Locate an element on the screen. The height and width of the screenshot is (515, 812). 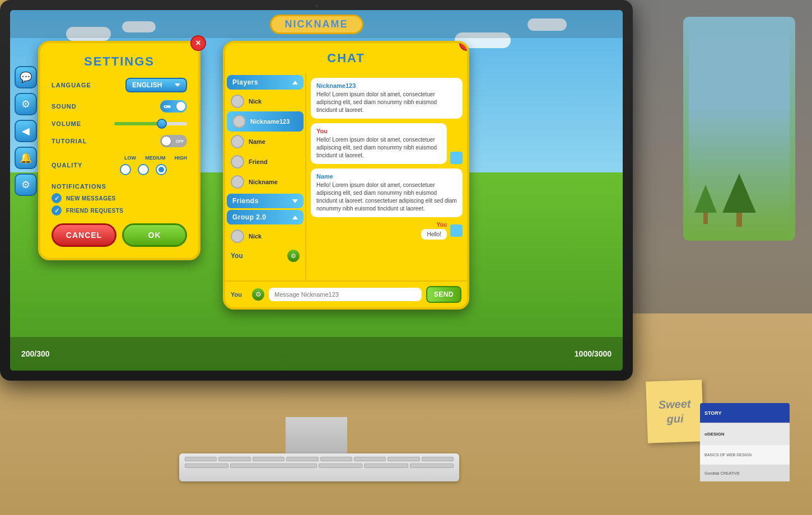
tutorial-off-text: OFF is located at coordinates (180, 141).